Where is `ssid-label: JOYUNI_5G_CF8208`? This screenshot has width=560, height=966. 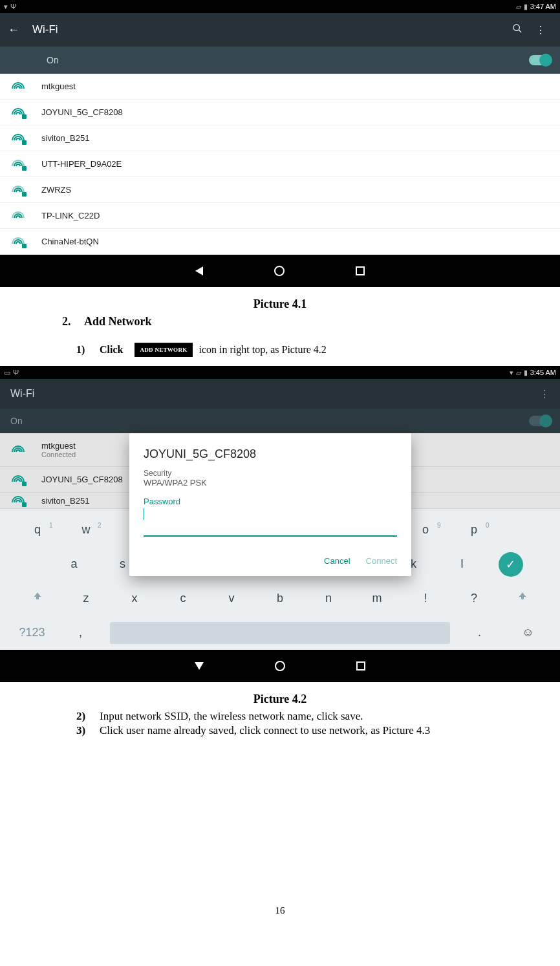 ssid-label: JOYUNI_5G_CF8208 is located at coordinates (82, 480).